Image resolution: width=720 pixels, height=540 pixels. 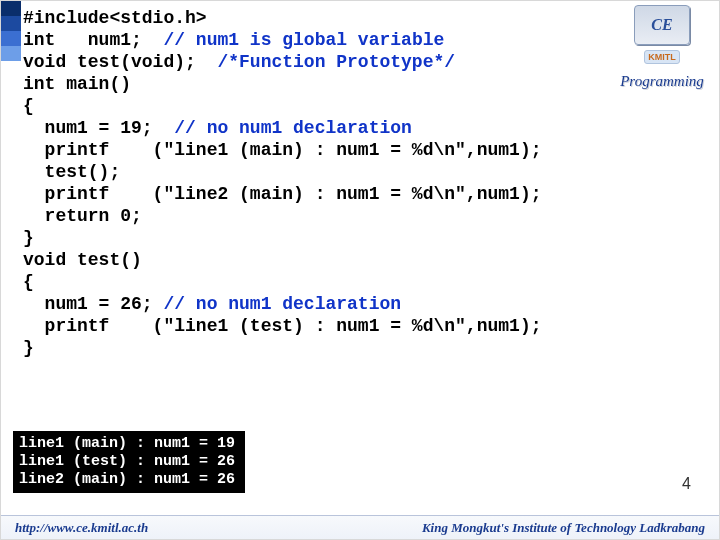 I want to click on code-comment: /*Function Prototype*/, so click(x=336, y=62).